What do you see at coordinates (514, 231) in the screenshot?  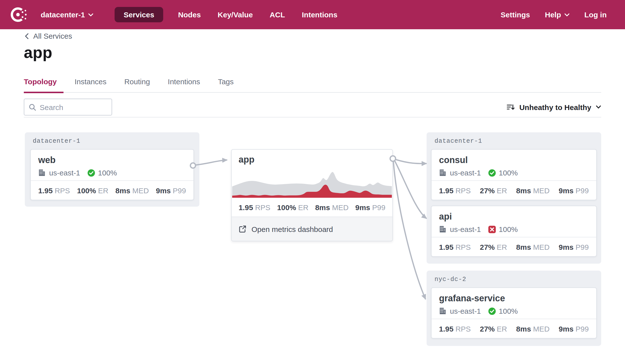 I see `service-card-api: api us-east-1 100% 1.95RPS 27%ER 8msMED …` at bounding box center [514, 231].